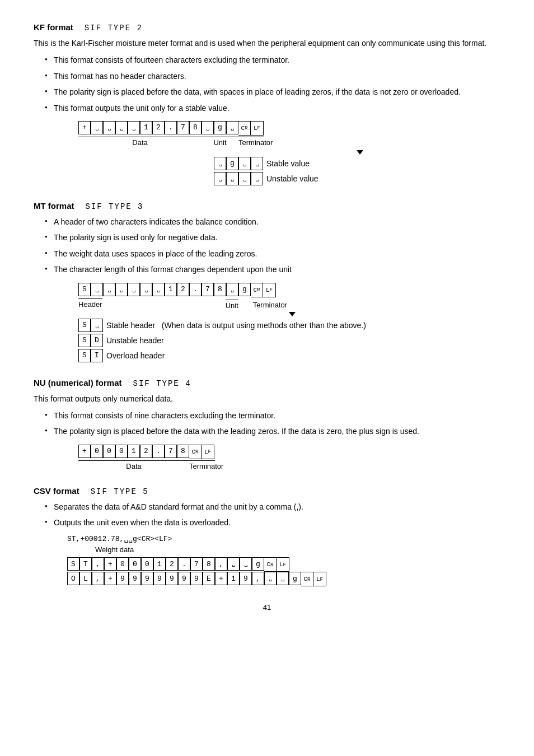 The image size is (534, 756). I want to click on csv-r2-comma2: ,, so click(258, 578).